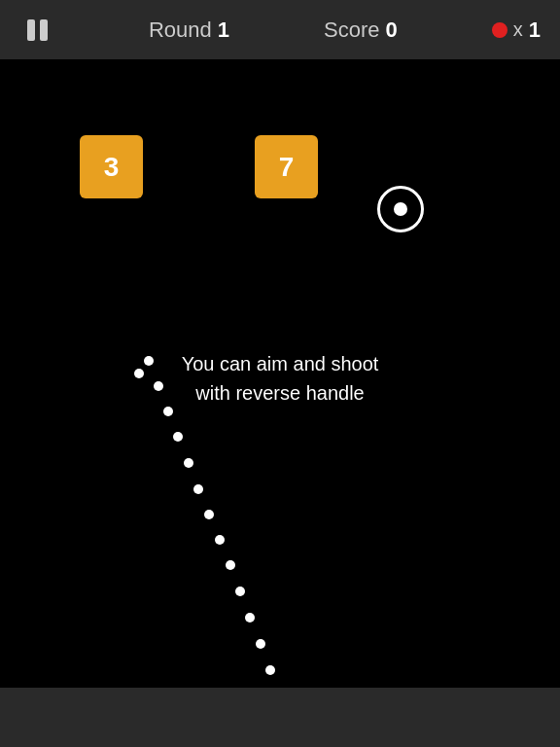 The width and height of the screenshot is (560, 747). Describe the element at coordinates (37, 30) in the screenshot. I see `pause-button` at that location.